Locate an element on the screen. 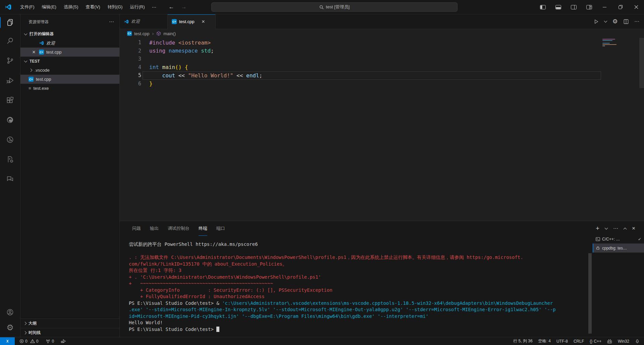 This screenshot has width=644, height=345. menu-item: 转到(G) is located at coordinates (115, 7).